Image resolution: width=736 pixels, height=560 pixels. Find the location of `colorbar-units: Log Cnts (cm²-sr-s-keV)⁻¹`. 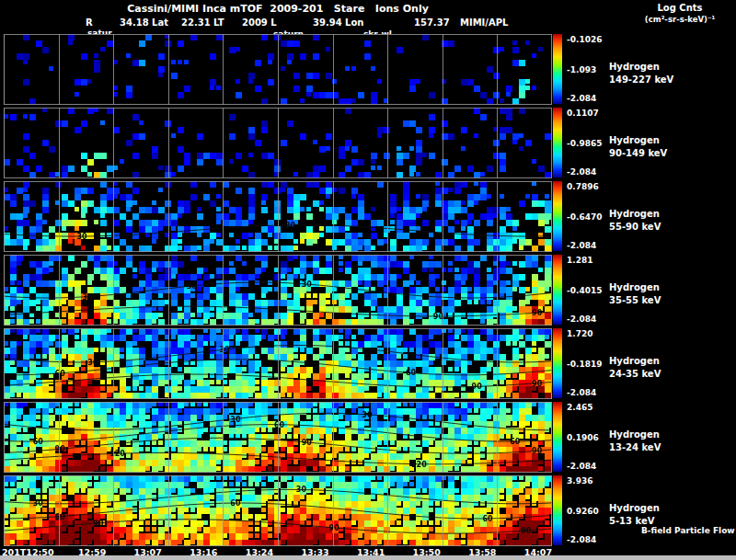

colorbar-units: Log Cnts (cm²-sr-s-keV)⁻¹ is located at coordinates (680, 14).